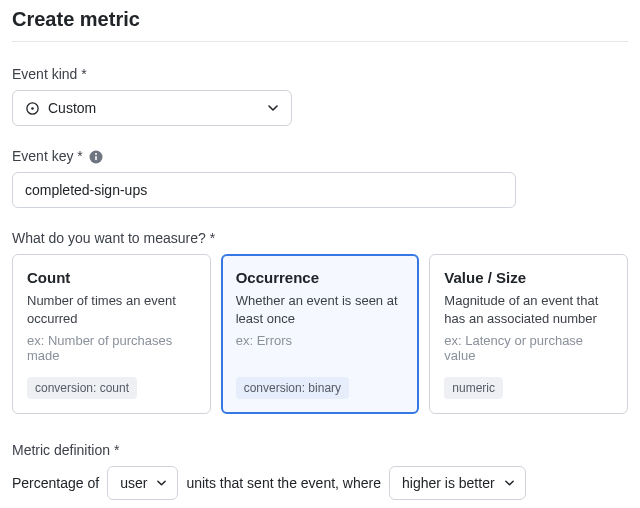 The width and height of the screenshot is (640, 508). I want to click on direction-value: higher is better, so click(448, 483).